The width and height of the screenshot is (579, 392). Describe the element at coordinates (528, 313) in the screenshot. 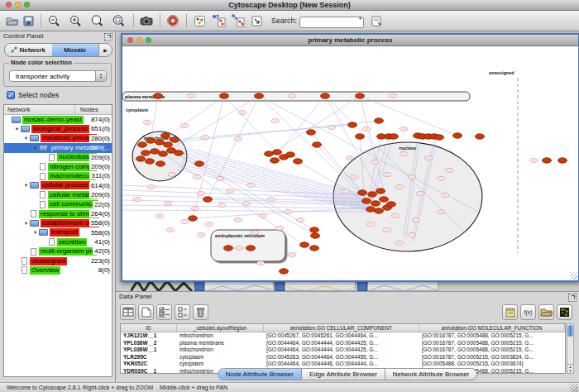

I see `function-builder-icon: f(x)` at that location.